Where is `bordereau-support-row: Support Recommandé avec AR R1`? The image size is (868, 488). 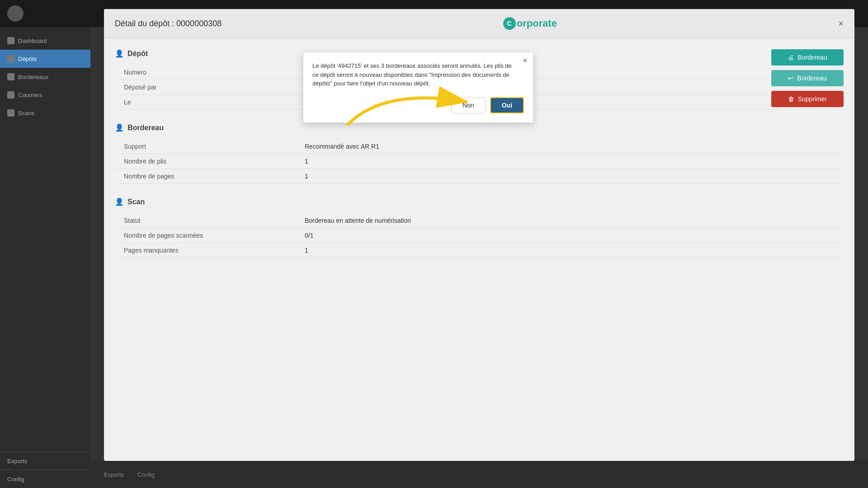
bordereau-support-row: Support Recommandé avec AR R1 is located at coordinates (479, 146).